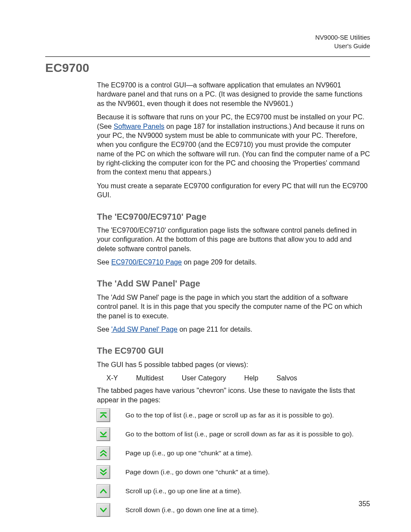 Image resolution: width=411 pixels, height=532 pixels. What do you see at coordinates (234, 283) in the screenshot?
I see `heading-add-sw-panel-page: The 'Add SW Panel' Page` at bounding box center [234, 283].